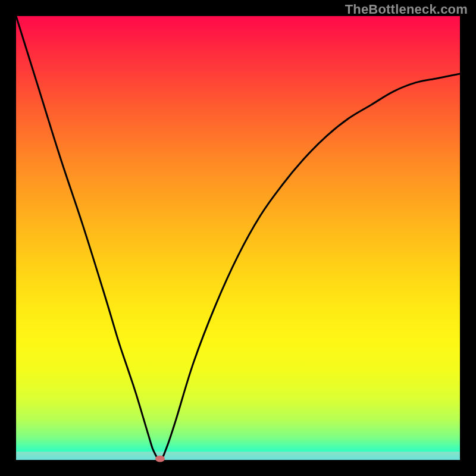 Image resolution: width=476 pixels, height=476 pixels. I want to click on bottom-highlight-band, so click(238, 456).